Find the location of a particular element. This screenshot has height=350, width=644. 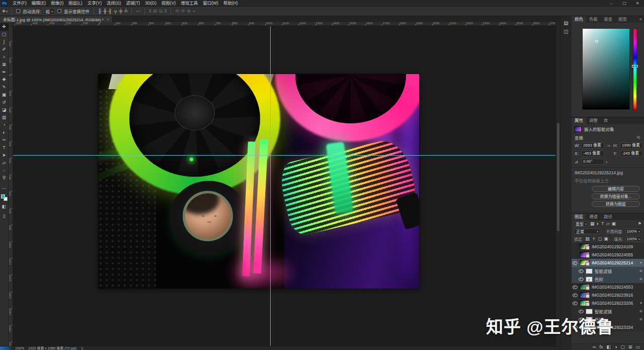

layer-row-IMG20240129223816: IMG20240129223816 is located at coordinates (608, 295).